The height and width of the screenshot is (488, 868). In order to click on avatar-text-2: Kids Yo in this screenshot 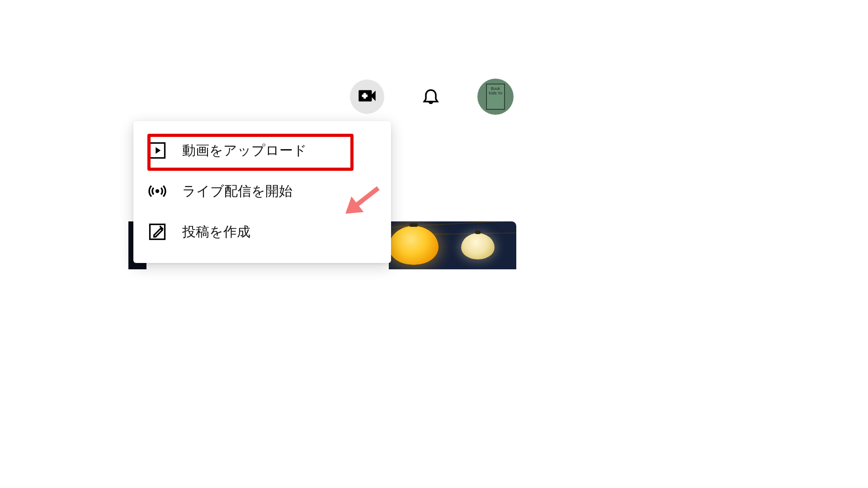, I will do `click(495, 93)`.